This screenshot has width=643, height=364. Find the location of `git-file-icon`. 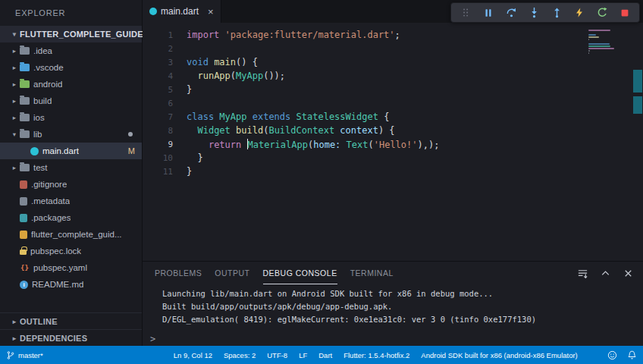

git-file-icon is located at coordinates (24, 185).